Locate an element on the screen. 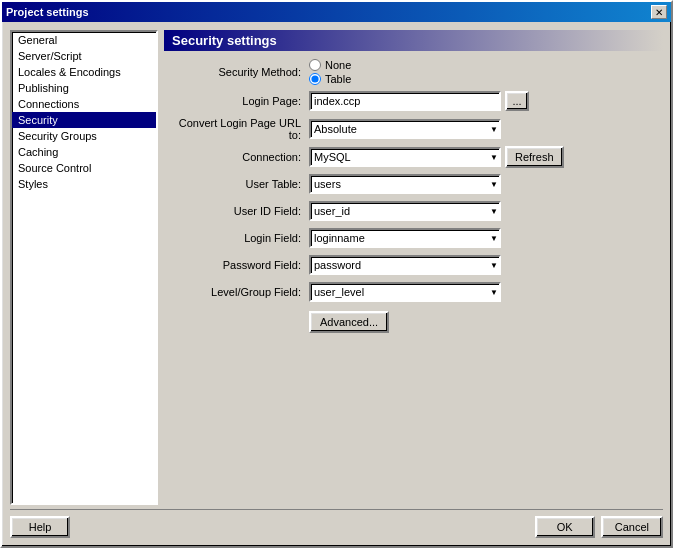 The height and width of the screenshot is (548, 673). advanced-controls: Advanced... is located at coordinates (486, 322).